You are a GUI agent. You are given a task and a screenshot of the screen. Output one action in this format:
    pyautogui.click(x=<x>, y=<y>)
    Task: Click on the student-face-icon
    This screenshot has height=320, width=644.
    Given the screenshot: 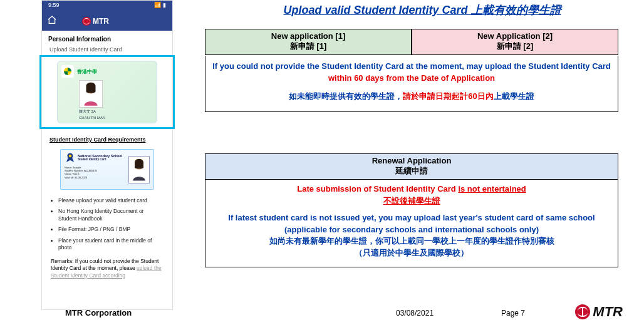 What is the action you would take?
    pyautogui.click(x=91, y=94)
    